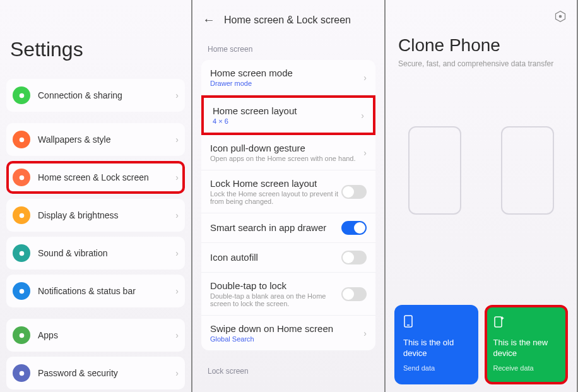 This screenshot has width=578, height=392. What do you see at coordinates (560, 18) in the screenshot?
I see `hexagon-icon` at bounding box center [560, 18].